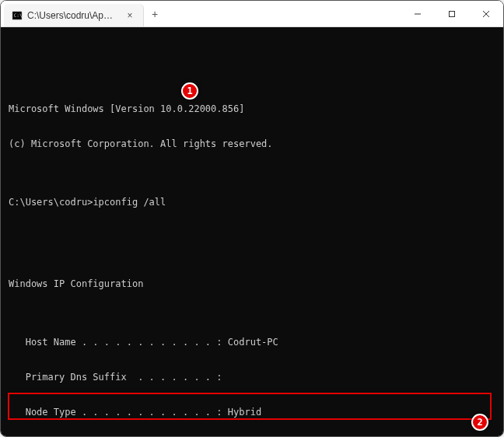  I want to click on term-section-header: Windows IP Configuration, so click(252, 285).